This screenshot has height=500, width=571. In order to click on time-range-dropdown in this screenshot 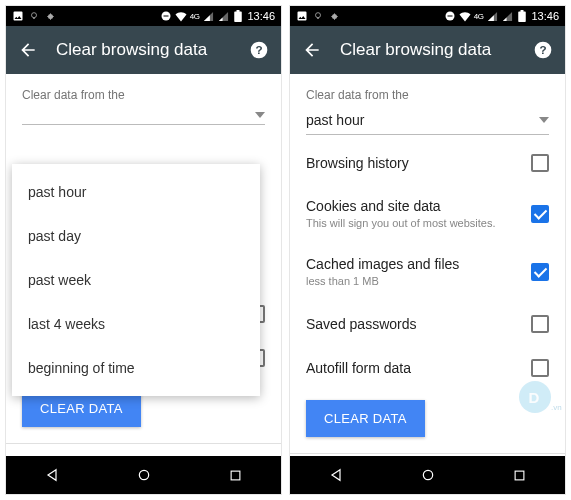, I will do `click(144, 120)`.